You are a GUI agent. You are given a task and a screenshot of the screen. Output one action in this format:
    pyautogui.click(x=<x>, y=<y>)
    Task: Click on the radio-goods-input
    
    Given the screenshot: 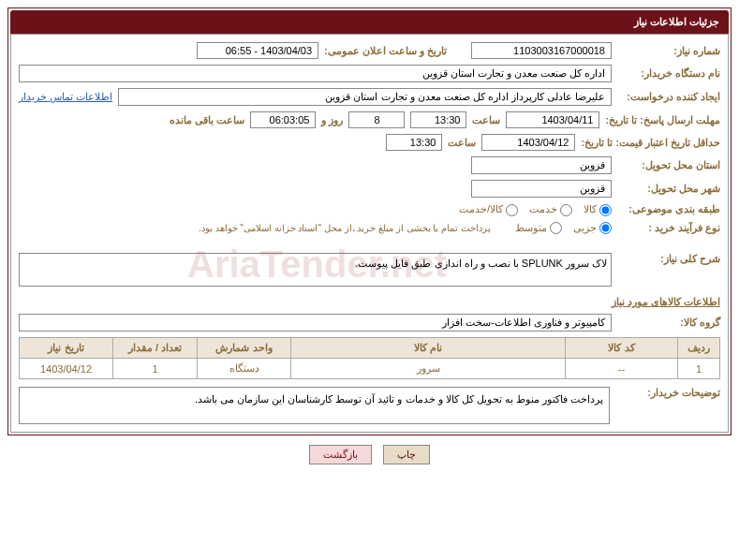 What is the action you would take?
    pyautogui.click(x=605, y=210)
    